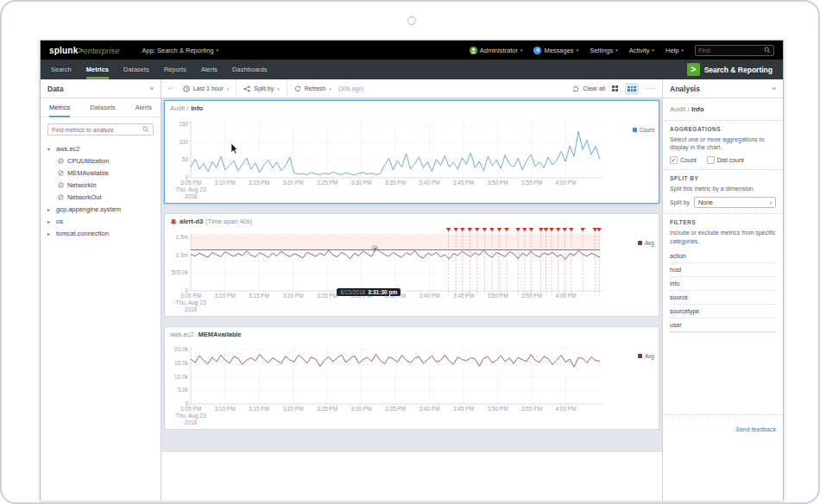  What do you see at coordinates (264, 88) in the screenshot?
I see `split-by-label: Split by` at bounding box center [264, 88].